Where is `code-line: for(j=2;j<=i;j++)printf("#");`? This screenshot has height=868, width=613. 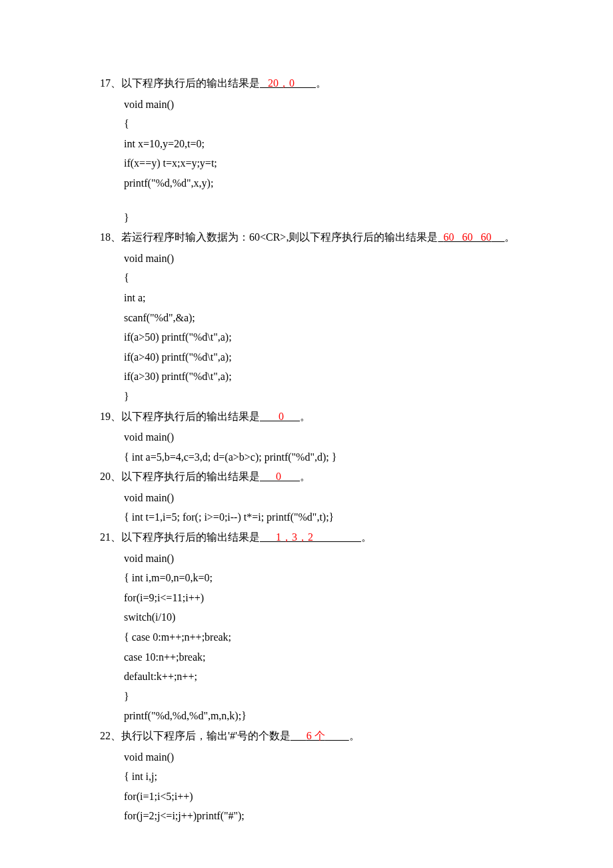
code-line: for(j=2;j<=i;j++)printf("#"); is located at coordinates (318, 816).